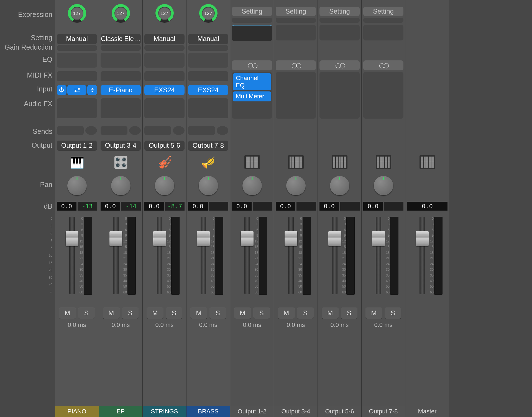 This screenshot has height=417, width=532. I want to click on input-power-button: ⏻, so click(62, 90).